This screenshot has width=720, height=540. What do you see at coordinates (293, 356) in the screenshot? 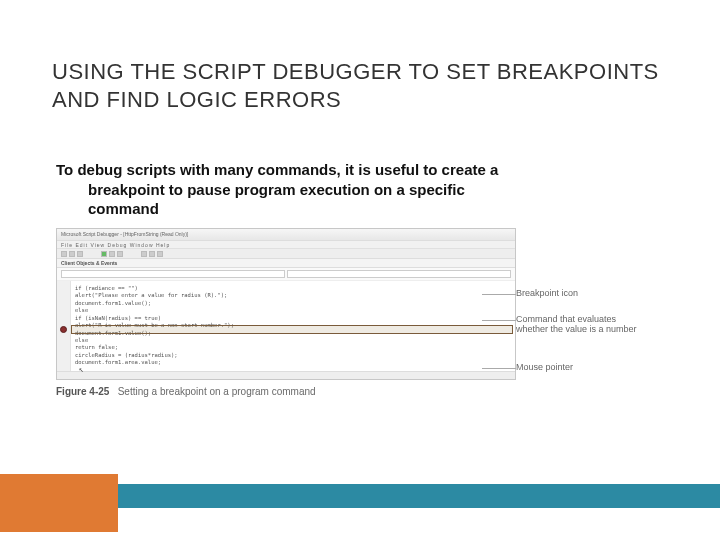
I see `code-line: circleRadius = (radius*radius);` at bounding box center [293, 356].